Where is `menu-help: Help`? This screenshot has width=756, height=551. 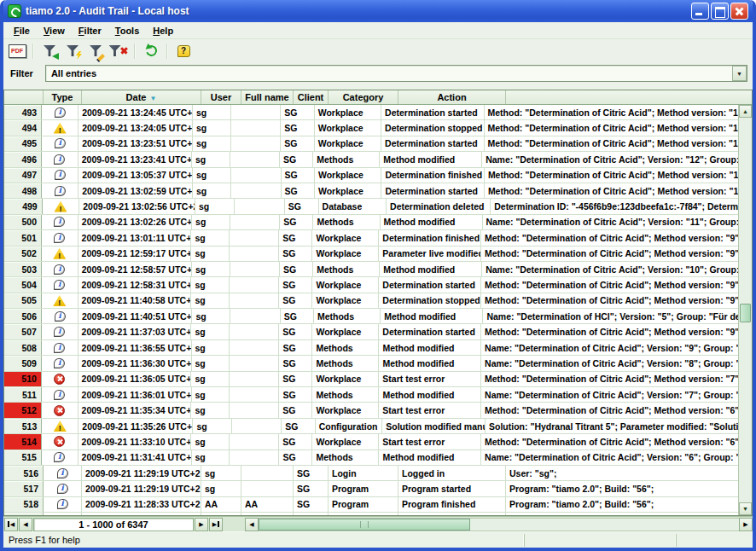 menu-help: Help is located at coordinates (163, 31).